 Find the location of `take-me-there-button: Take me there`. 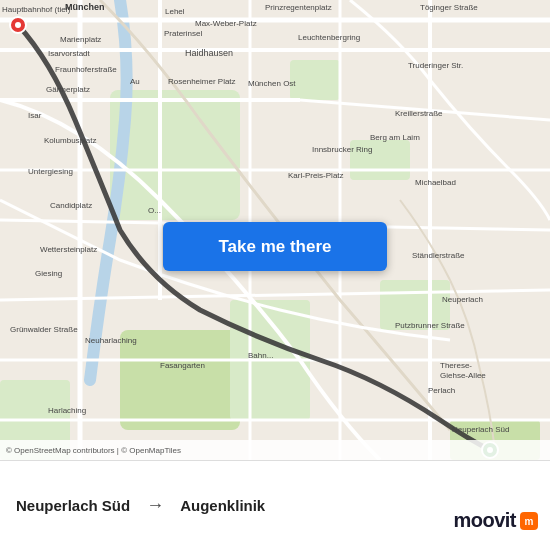

take-me-there-button: Take me there is located at coordinates (275, 246).